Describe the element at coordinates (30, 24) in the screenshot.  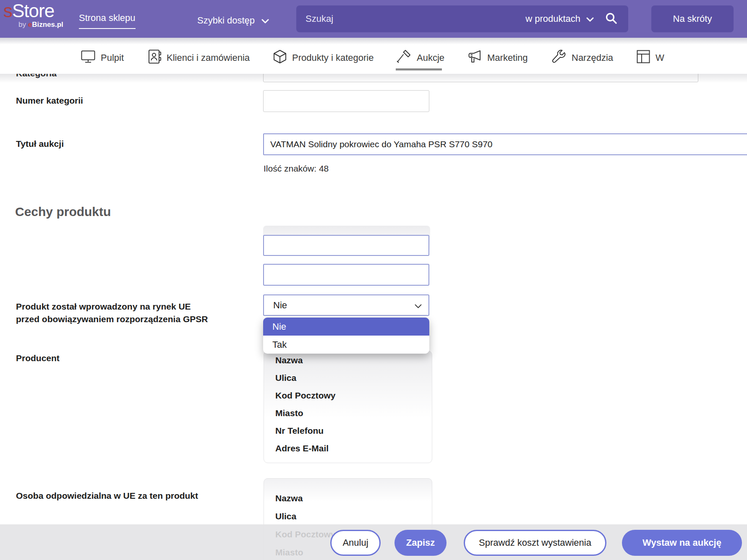
I see `logo-byline-red: e` at that location.